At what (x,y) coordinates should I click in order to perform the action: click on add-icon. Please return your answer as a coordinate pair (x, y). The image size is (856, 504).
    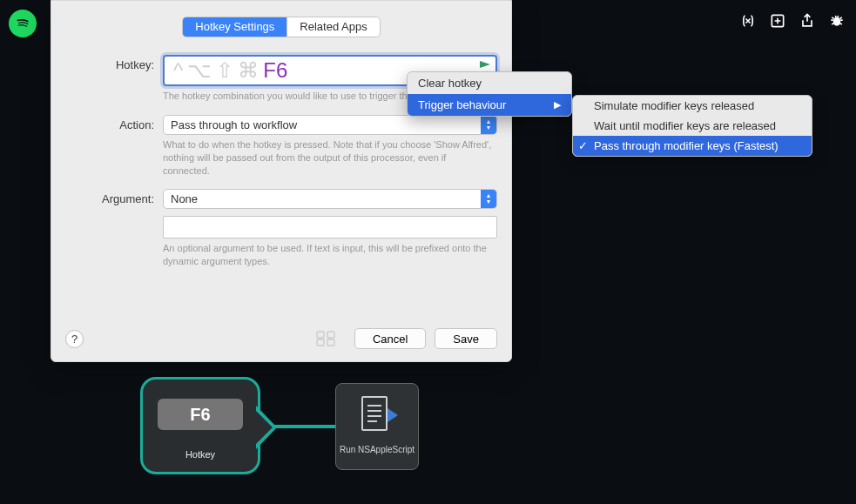
    Looking at the image, I should click on (778, 21).